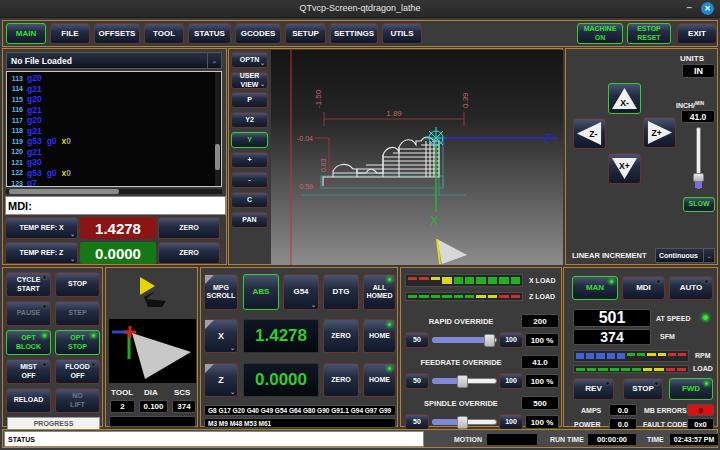 This screenshot has width=720, height=450. Describe the element at coordinates (114, 60) in the screenshot. I see `file-combo: No File Loaded ⌄` at that location.